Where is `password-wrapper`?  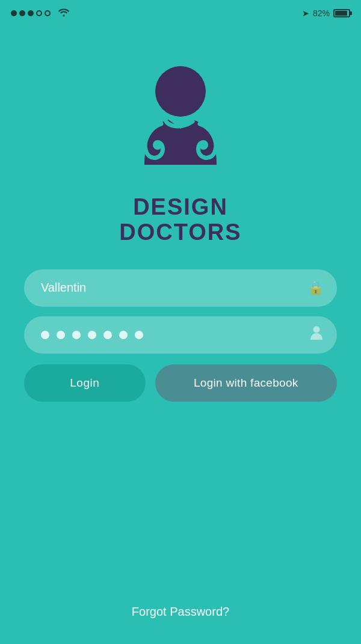
password-wrapper is located at coordinates (180, 335).